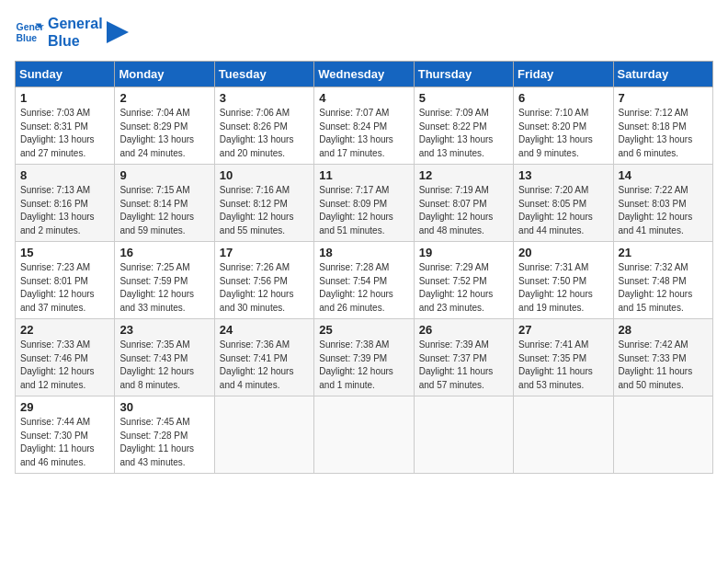 This screenshot has height=563, width=728. I want to click on week-row-3: 15 Sunrise: 7:23 AM Sunset: 8:01 PM Dayl…, so click(364, 281).